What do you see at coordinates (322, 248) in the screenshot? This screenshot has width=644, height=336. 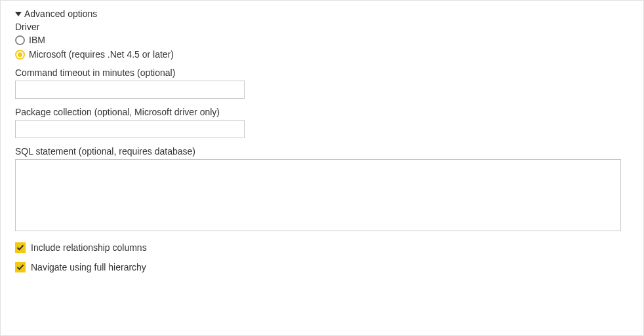 I see `relationship-checkbox: Include relationship columns` at bounding box center [322, 248].